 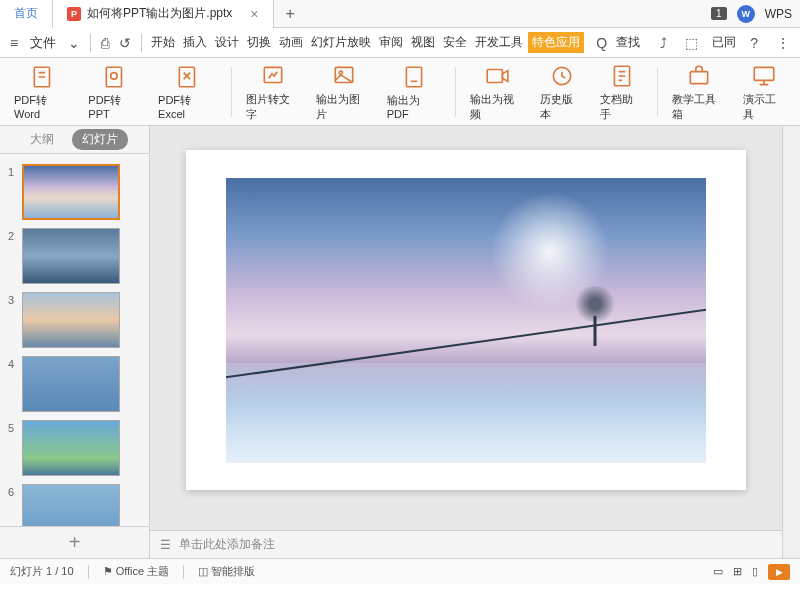 What do you see at coordinates (136, 572) in the screenshot?
I see `theme-label: ⚑ Office 主题` at bounding box center [136, 572].